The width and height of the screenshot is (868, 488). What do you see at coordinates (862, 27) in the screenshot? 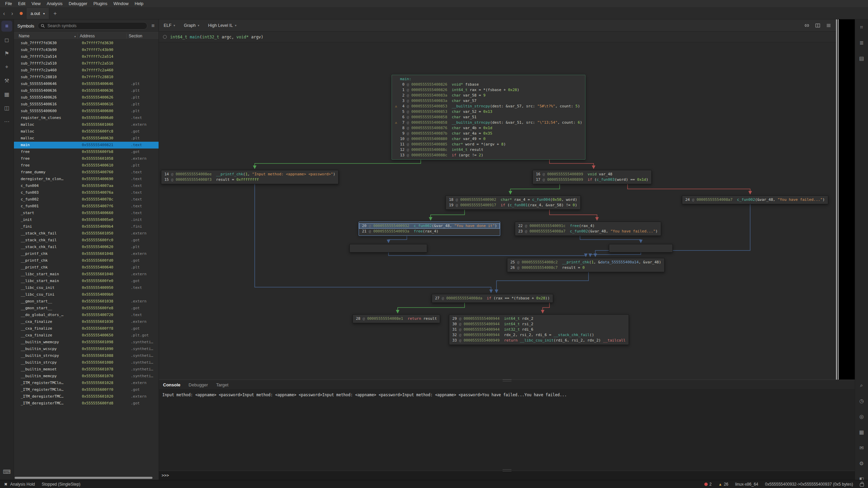
I see `hex-editor-icon: ⌗` at bounding box center [862, 27].